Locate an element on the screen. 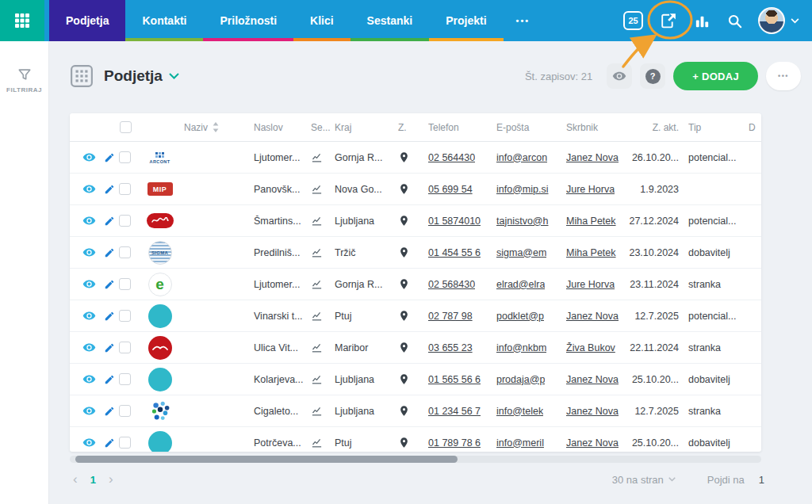 This screenshot has width=812, height=504. table-row: Cigaleto...Ljubljana01 234 56 7info@tele… is located at coordinates (416, 411).